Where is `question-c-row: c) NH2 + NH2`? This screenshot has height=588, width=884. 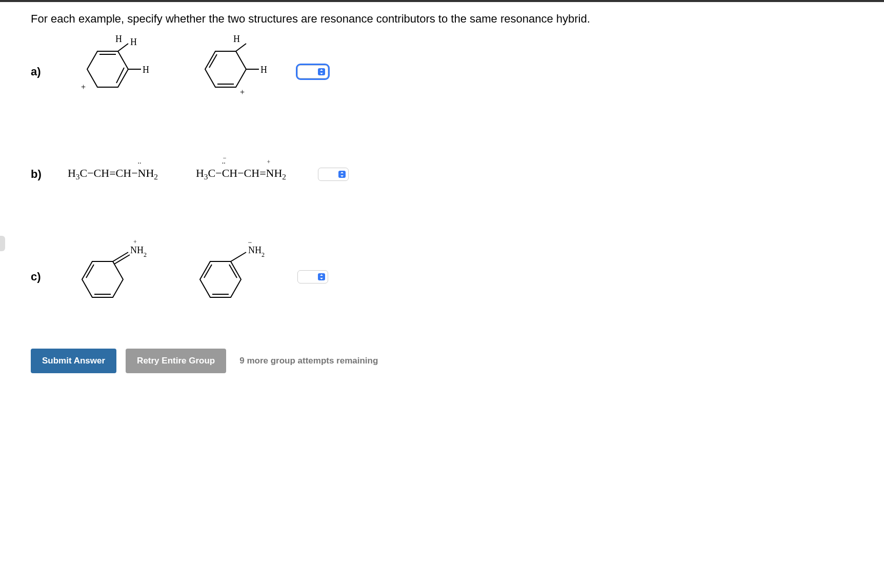
question-c-row: c) NH2 + NH2 is located at coordinates (442, 277).